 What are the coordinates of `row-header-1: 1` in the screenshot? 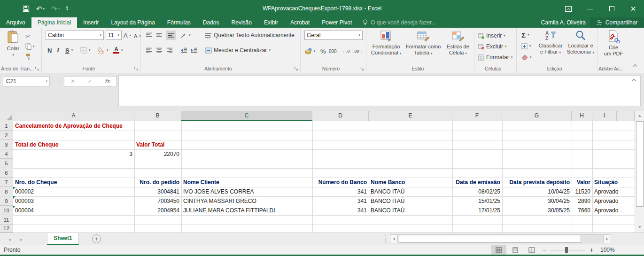 It's located at (7, 126).